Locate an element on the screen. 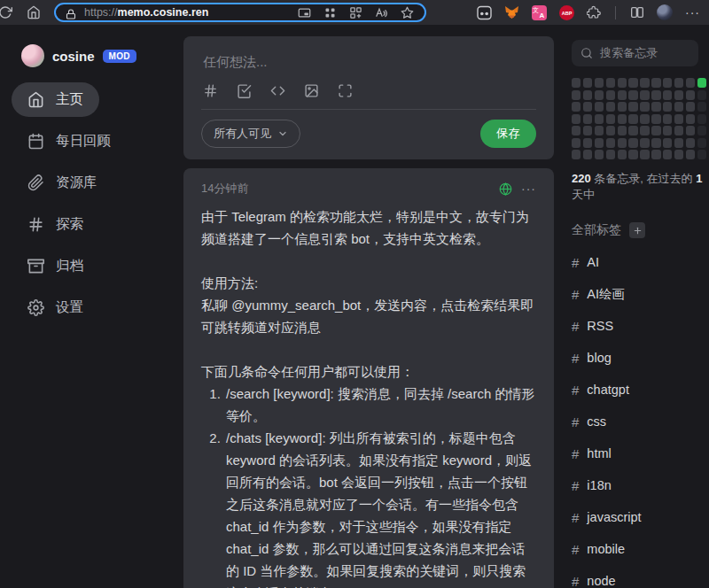 This screenshot has width=709, height=588. sidebar-item-home: 主页 is located at coordinates (55, 99).